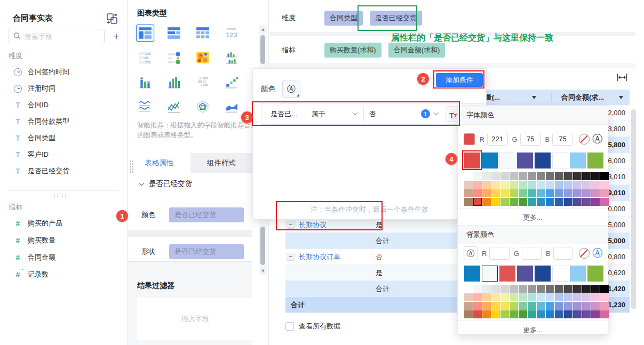  What do you see at coordinates (67, 223) in the screenshot?
I see `field-item: #购买的产品` at bounding box center [67, 223].